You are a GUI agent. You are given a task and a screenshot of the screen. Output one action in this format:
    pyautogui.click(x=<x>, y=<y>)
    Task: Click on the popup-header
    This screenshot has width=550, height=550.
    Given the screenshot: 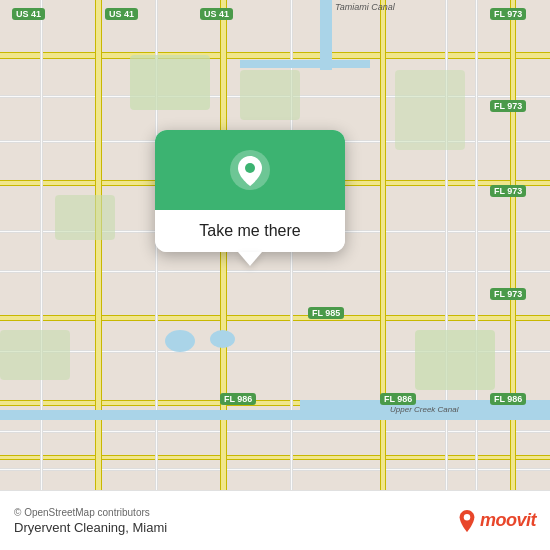 What is the action you would take?
    pyautogui.click(x=250, y=170)
    